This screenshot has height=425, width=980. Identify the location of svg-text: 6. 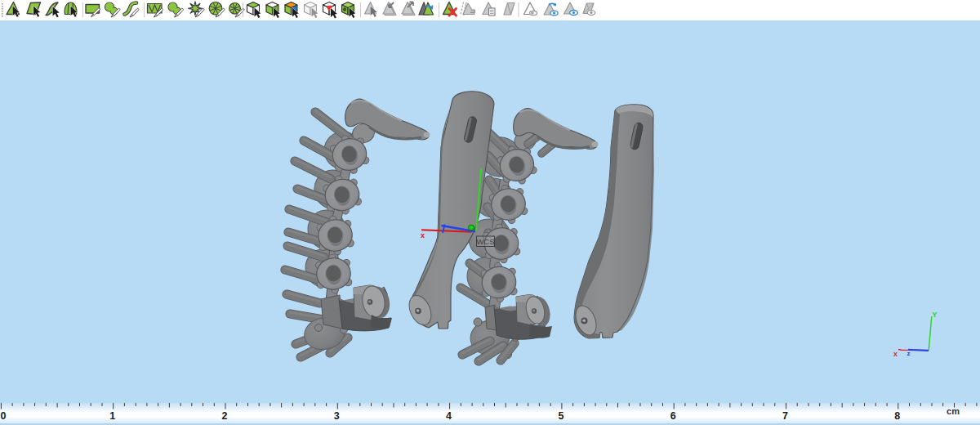
(673, 416).